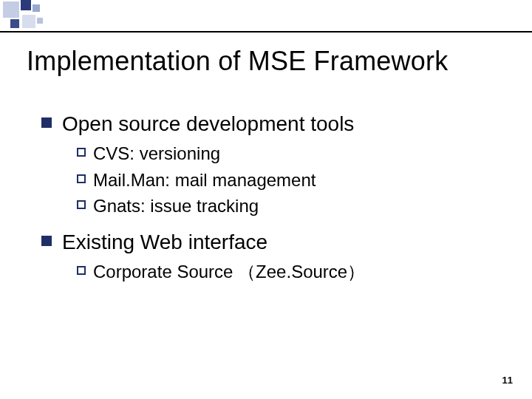 The width and height of the screenshot is (532, 399). Describe the element at coordinates (290, 272) in the screenshot. I see `bullet-level2: Corporate Source （Zee.Source）` at that location.